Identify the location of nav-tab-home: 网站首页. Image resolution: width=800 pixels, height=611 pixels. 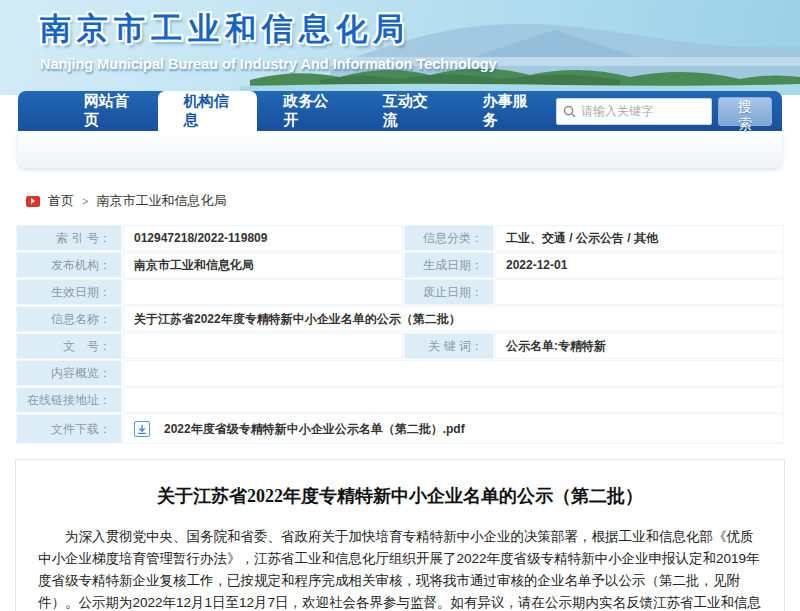
(108, 111).